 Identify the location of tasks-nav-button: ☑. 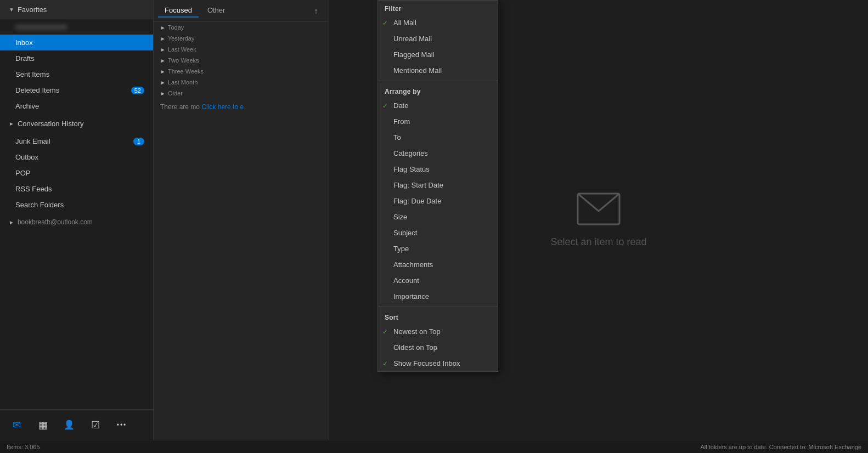
(95, 425).